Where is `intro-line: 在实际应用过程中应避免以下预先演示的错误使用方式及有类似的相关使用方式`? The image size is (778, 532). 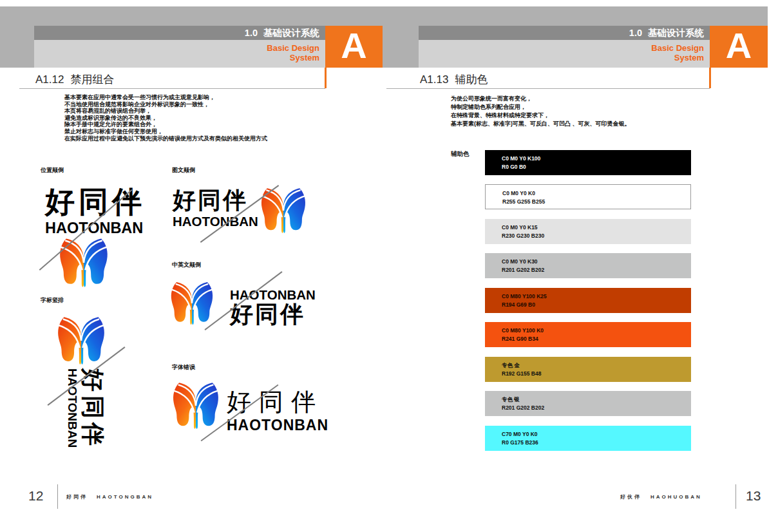
intro-line: 在实际应用过程中应避免以下预先演示的错误使用方式及有类似的相关使用方式 is located at coordinates (166, 139).